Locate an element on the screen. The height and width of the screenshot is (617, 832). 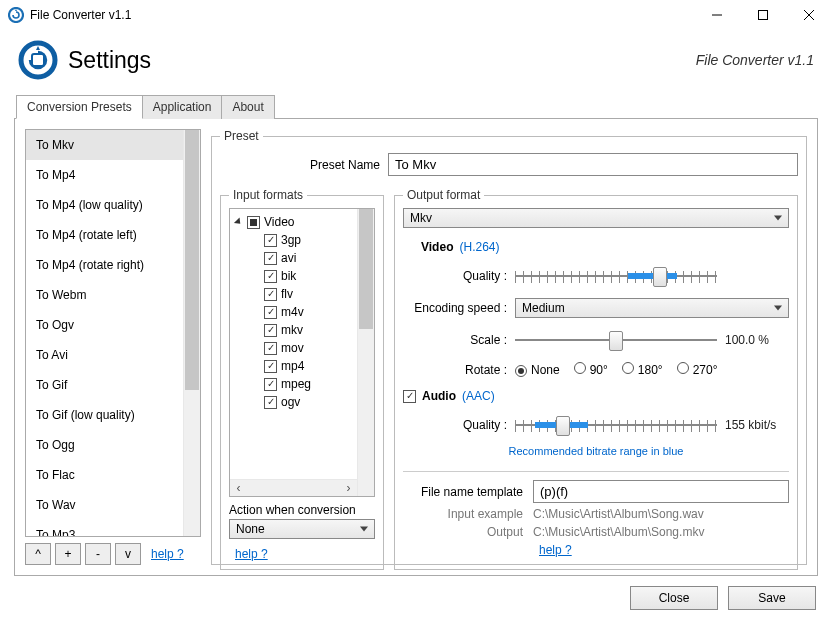
move-up-button: ^ is located at coordinates (38, 554).